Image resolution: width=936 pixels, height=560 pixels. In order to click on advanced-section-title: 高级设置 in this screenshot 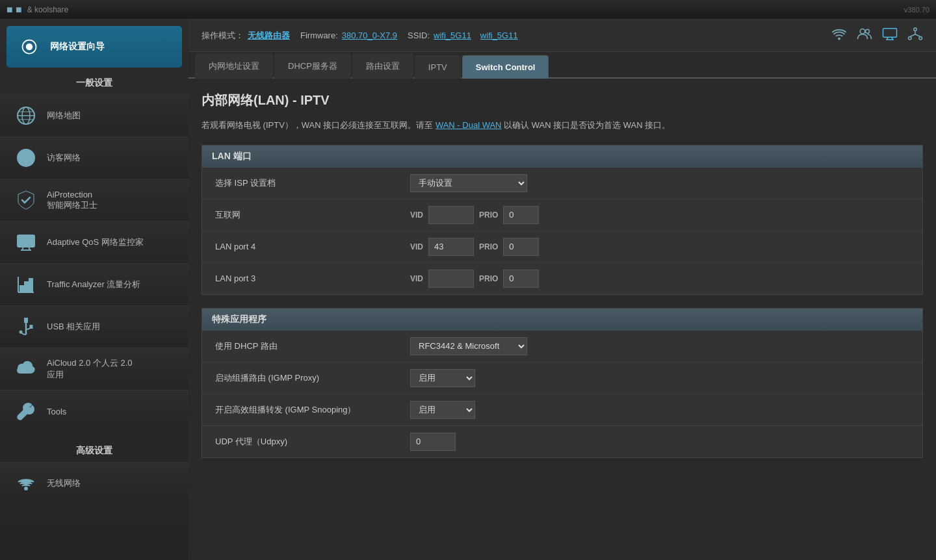, I will do `click(94, 450)`.